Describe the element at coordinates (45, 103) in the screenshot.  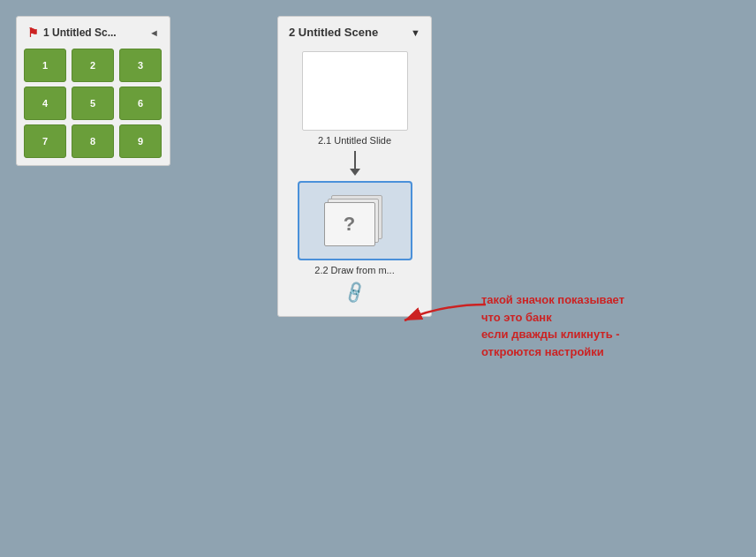
I see `grid-item-4: 4` at that location.